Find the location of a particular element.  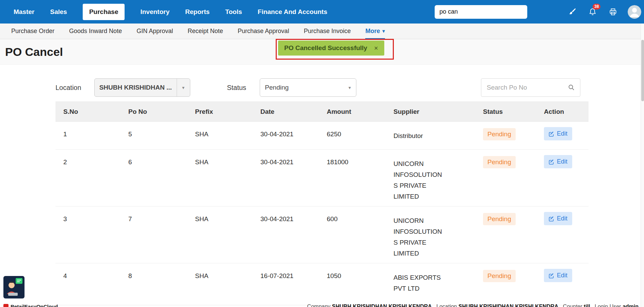

cell-date: 30-04-2021 is located at coordinates (293, 235).